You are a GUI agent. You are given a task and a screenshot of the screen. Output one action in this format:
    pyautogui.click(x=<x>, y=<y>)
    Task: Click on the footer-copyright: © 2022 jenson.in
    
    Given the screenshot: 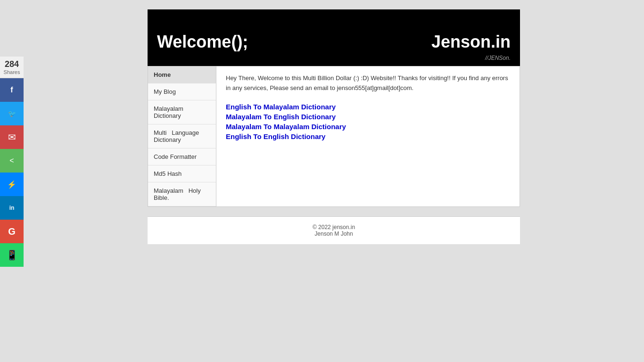 What is the action you would take?
    pyautogui.click(x=334, y=227)
    